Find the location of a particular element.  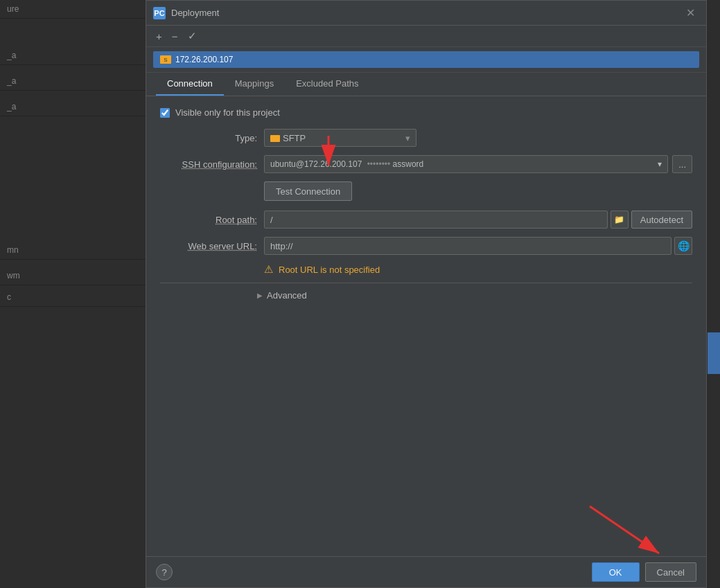

root-path-label: Root path: is located at coordinates (209, 220).